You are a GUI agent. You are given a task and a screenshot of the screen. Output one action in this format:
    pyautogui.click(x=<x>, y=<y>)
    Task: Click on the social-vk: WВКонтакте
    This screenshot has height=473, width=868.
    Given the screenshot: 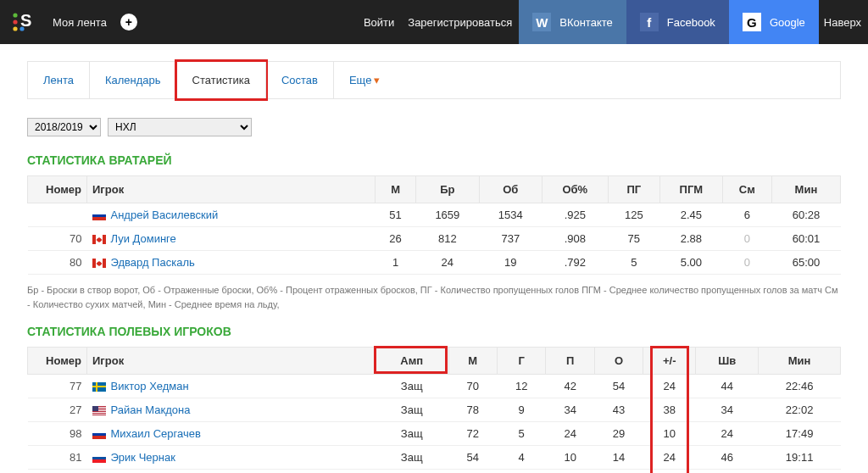 What is the action you would take?
    pyautogui.click(x=573, y=22)
    